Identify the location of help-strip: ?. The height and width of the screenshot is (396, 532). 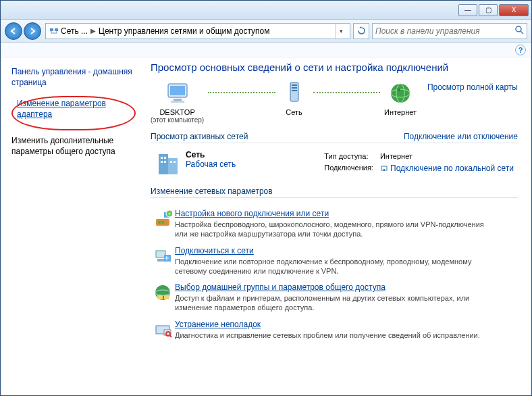
(266, 50).